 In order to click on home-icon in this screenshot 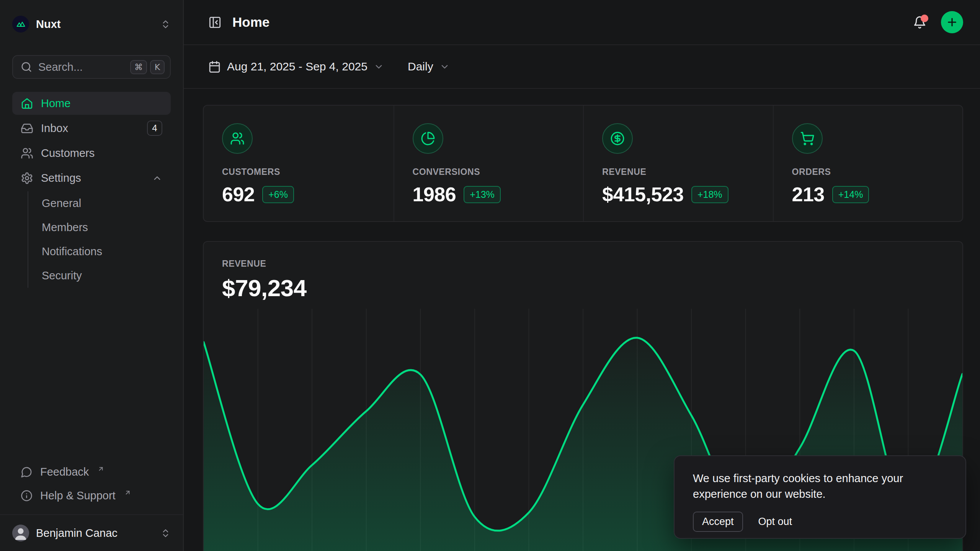, I will do `click(27, 103)`.